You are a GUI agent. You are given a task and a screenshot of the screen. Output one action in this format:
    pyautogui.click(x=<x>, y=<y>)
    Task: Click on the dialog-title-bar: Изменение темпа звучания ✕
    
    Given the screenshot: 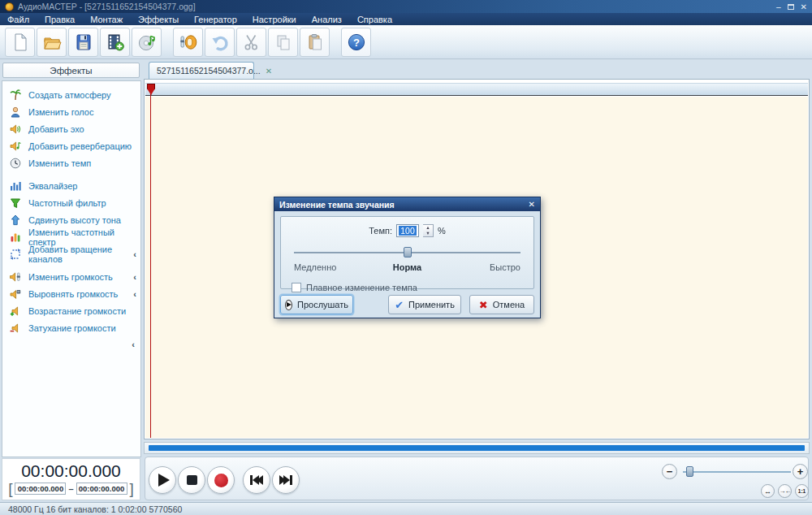 What is the action you would take?
    pyautogui.click(x=408, y=205)
    